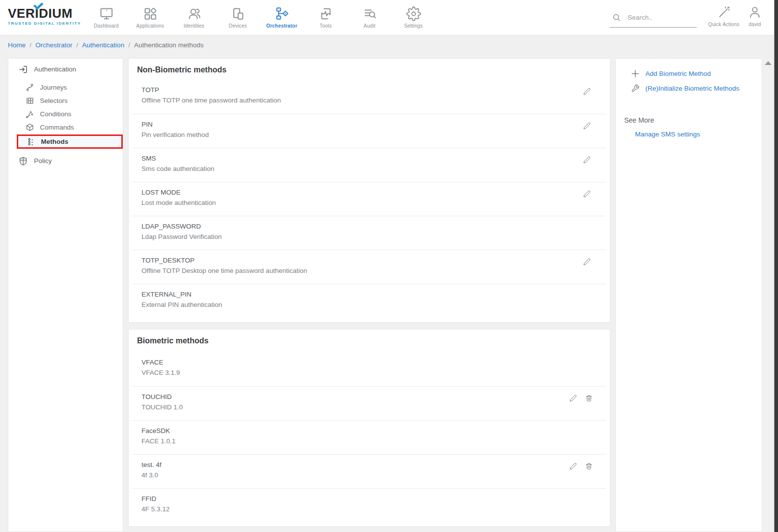 This screenshot has height=532, width=778. What do you see at coordinates (55, 69) in the screenshot?
I see `sidebar-item-label: Authentication` at bounding box center [55, 69].